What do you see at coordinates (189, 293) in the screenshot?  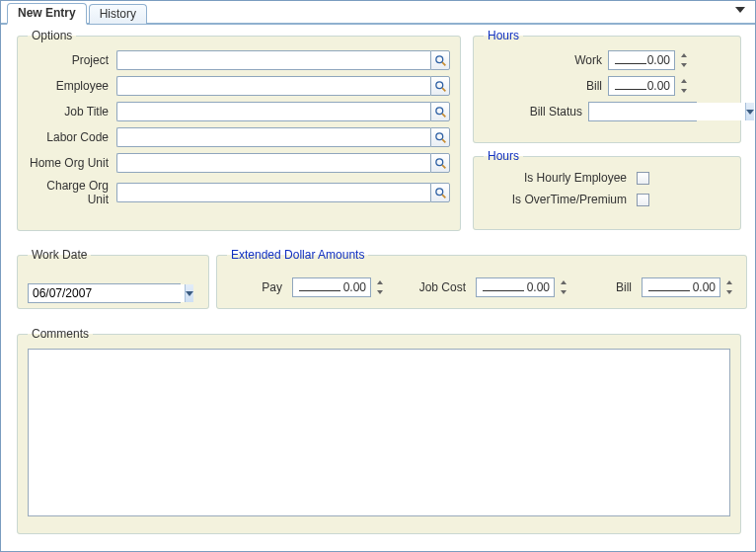 I see `workdate-dropdown-button` at bounding box center [189, 293].